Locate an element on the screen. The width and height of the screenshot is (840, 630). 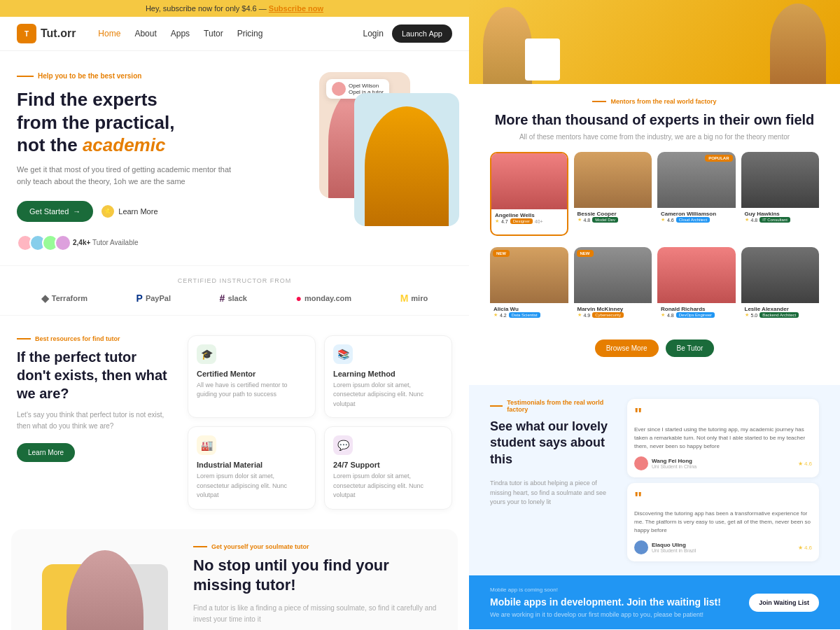
hero-buttons: Get Started → ⭐ Learn More is located at coordinates (126, 211).